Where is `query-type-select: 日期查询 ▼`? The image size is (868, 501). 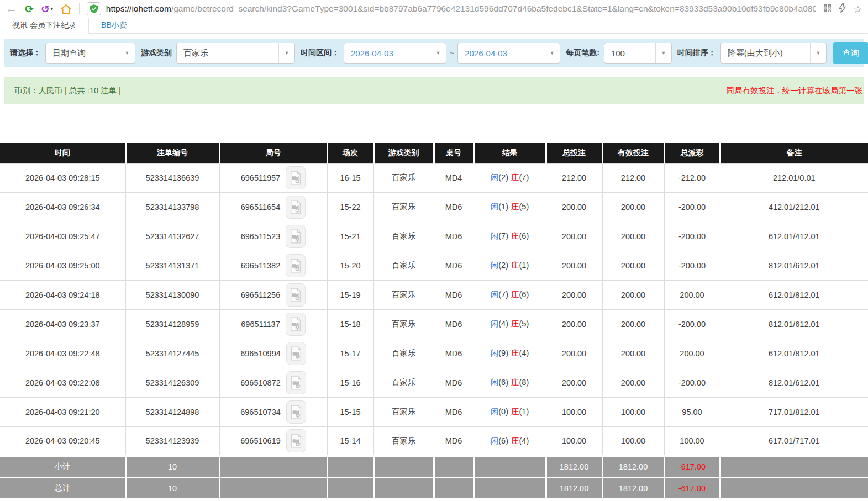 query-type-select: 日期查询 ▼ is located at coordinates (91, 53).